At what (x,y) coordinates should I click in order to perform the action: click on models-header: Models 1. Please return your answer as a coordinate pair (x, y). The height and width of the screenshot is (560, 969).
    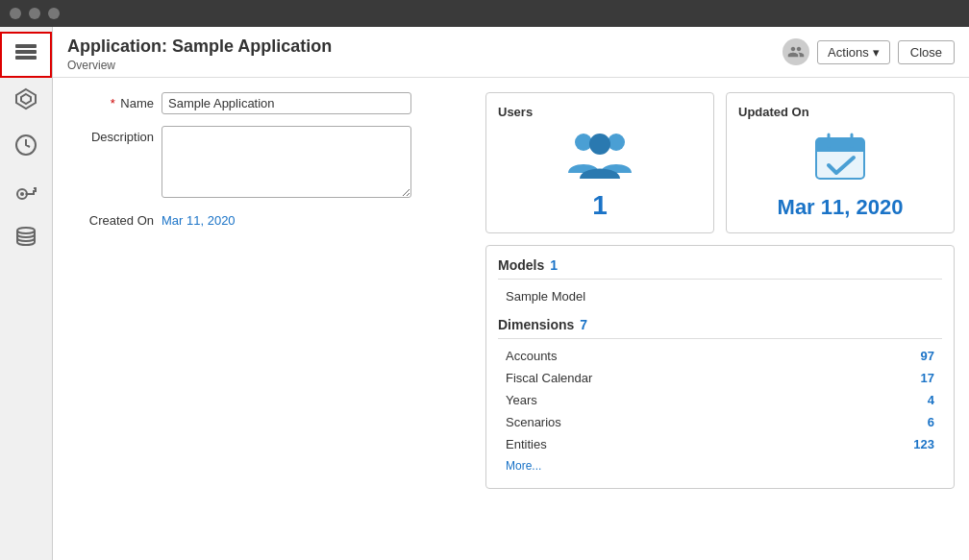
    Looking at the image, I should click on (720, 269).